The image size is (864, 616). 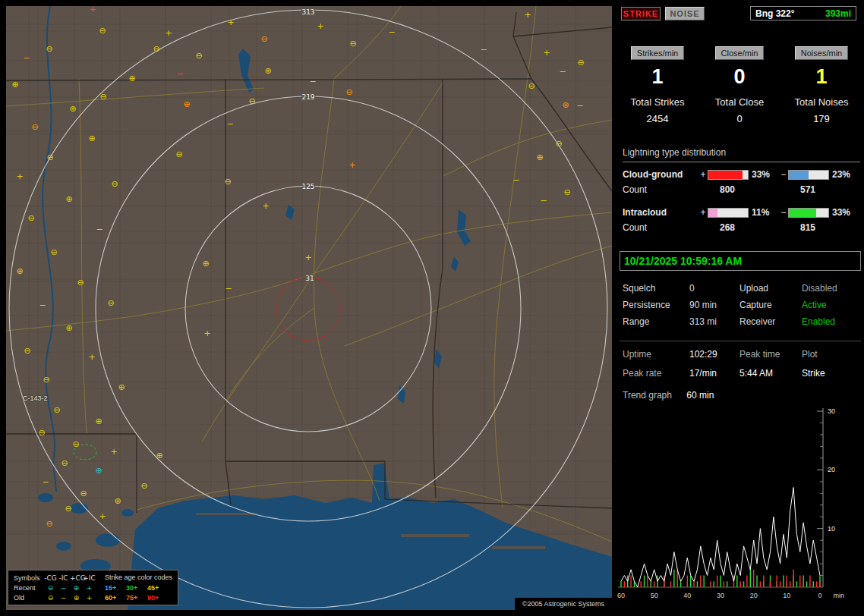 I want to click on stats-grid: Uptime 102:29 Peak time Plot Peak rate 1…, so click(x=742, y=364).